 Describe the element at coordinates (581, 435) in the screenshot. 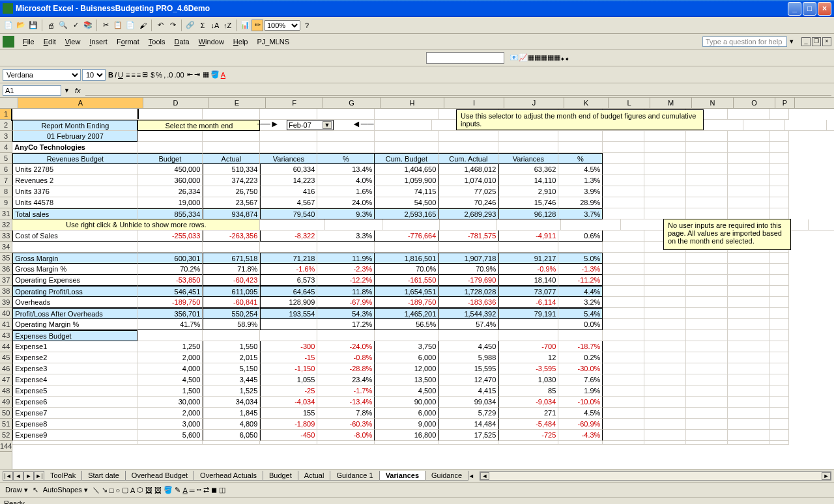

I see `cell: -4.3%` at that location.